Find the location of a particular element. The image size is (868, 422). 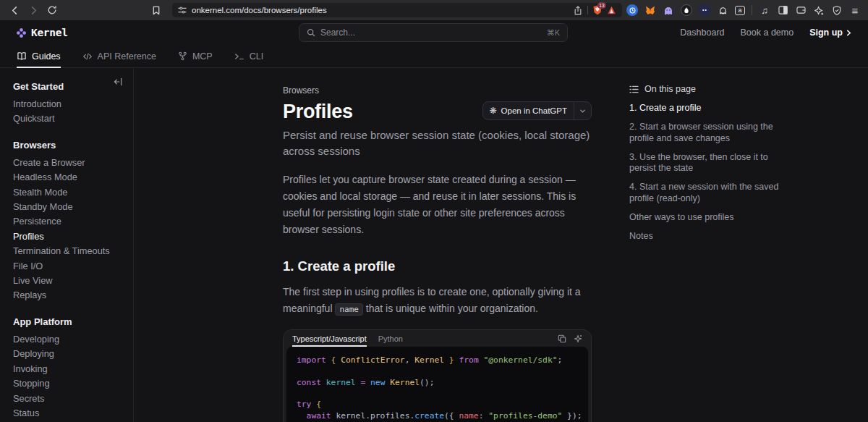

sidebar: Get StartedIntroductionQuickstartBrowser… is located at coordinates (67, 245).